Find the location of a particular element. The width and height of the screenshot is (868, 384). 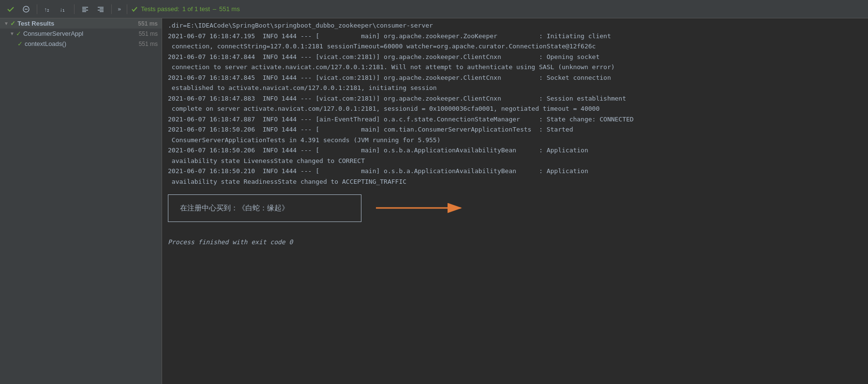

test-passed-label: Tests passed: is located at coordinates (160, 9).